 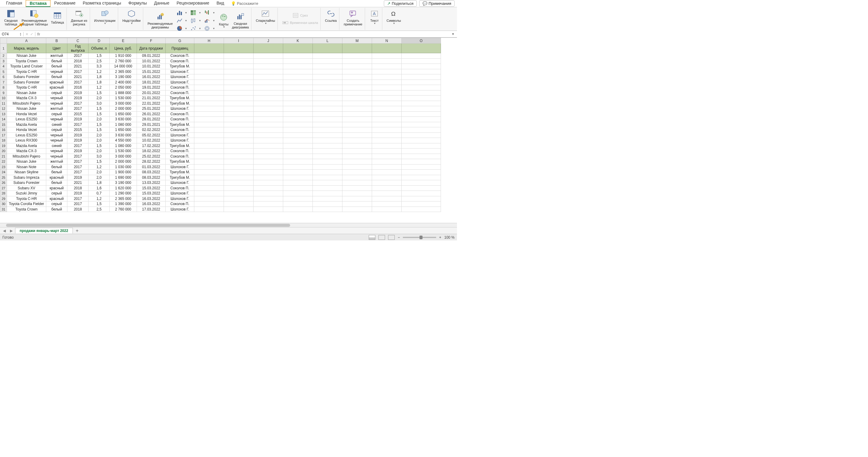 I want to click on cell-G31: Шолохов Г., so click(x=180, y=209).